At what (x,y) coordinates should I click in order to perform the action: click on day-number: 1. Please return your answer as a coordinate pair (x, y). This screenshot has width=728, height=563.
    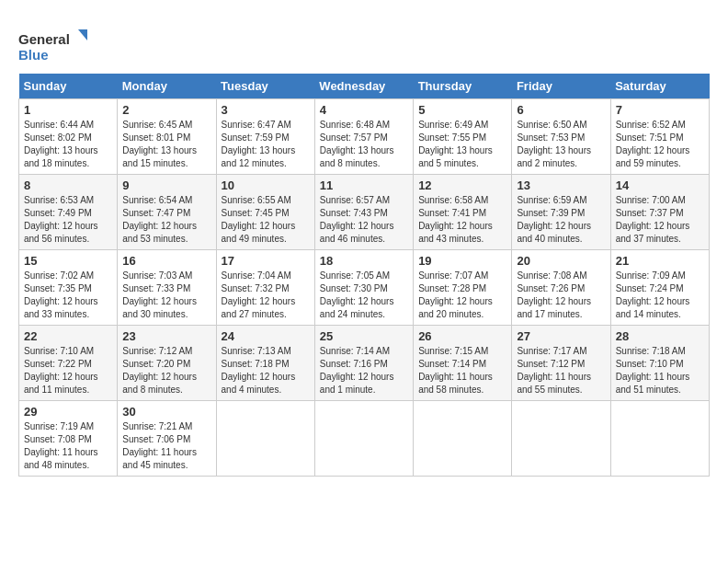
    Looking at the image, I should click on (68, 110).